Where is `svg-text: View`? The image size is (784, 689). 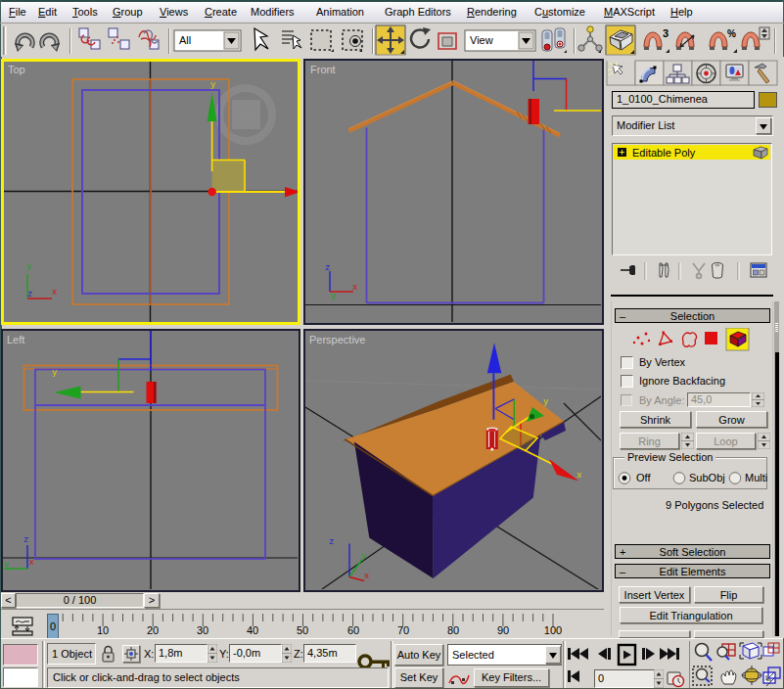
svg-text: View is located at coordinates (482, 40).